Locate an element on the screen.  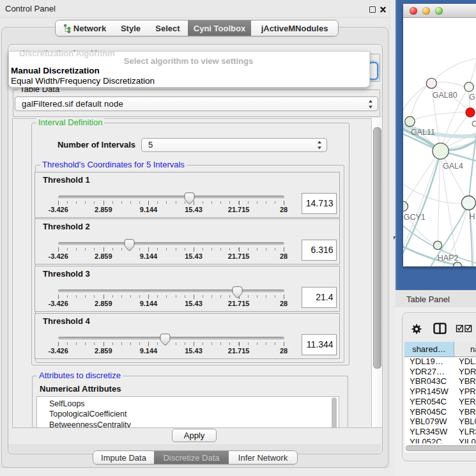
svg-text: C is located at coordinates (474, 124).